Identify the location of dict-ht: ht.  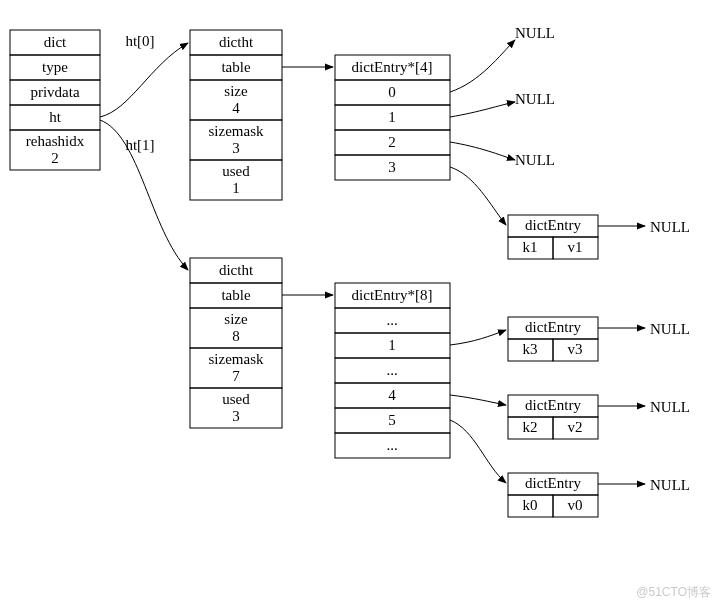
(56, 117).